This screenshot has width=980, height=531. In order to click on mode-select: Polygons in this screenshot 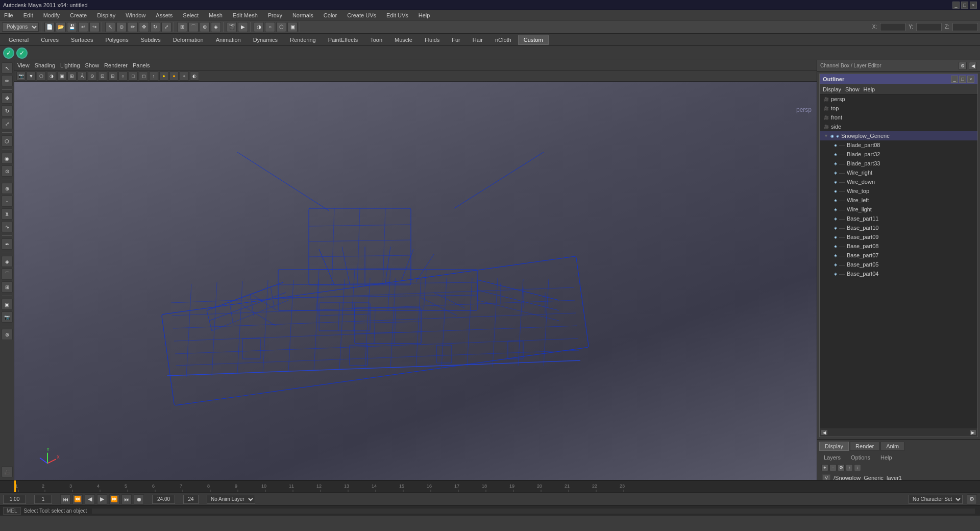, I will do `click(20, 27)`.